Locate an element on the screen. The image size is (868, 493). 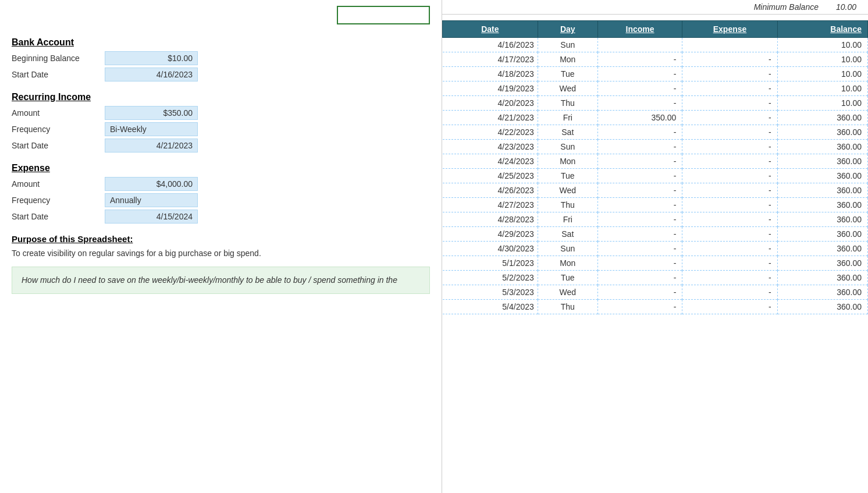
cell-date: 4/22/2023 is located at coordinates (490, 133).